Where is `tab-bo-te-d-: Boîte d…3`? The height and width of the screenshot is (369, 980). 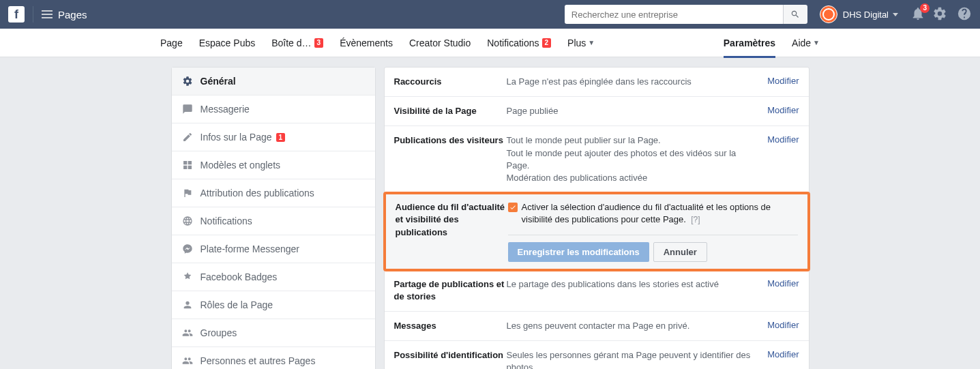
tab-bo-te-d-: Boîte d…3 is located at coordinates (297, 43).